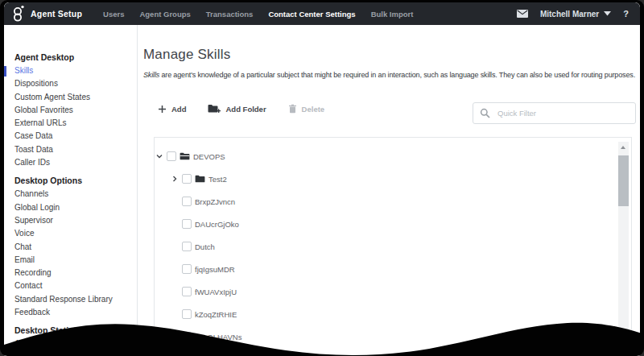 The width and height of the screenshot is (644, 356). Describe the element at coordinates (258, 14) in the screenshot. I see `top-nav: UsersAgent GroupsTransactionsContact Cen…` at that location.